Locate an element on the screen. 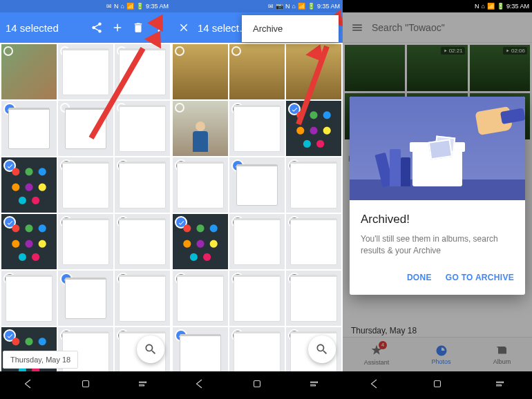 The height and width of the screenshot is (399, 532). overflow-menu: Archive is located at coordinates (290, 29).